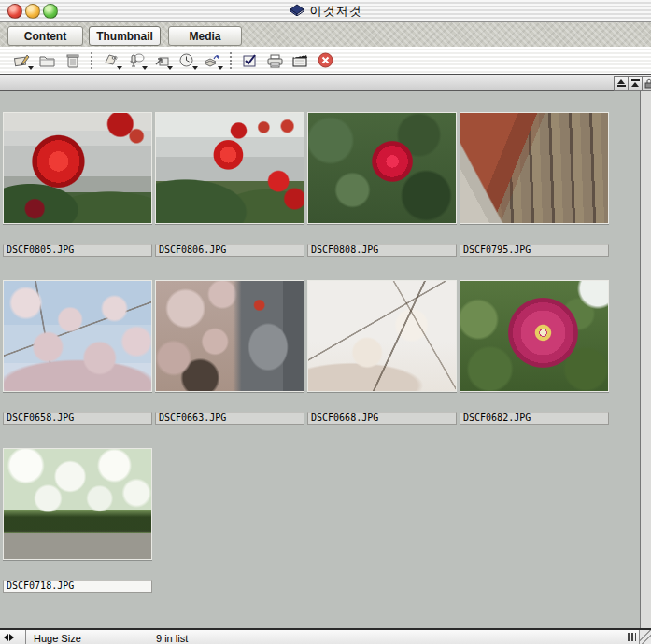 The height and width of the screenshot is (644, 651). I want to click on vertical-scrollbar, so click(645, 359).